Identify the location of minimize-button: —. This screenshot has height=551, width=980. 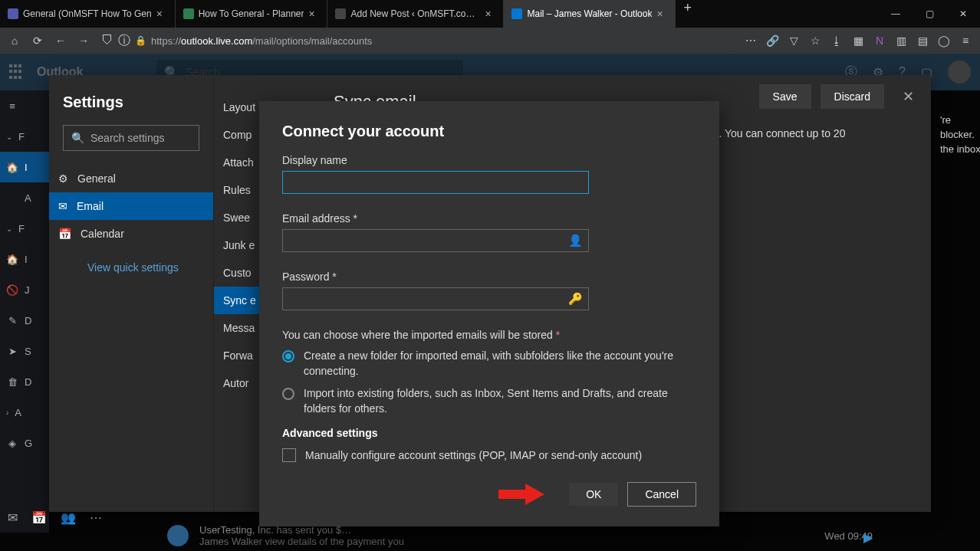
(896, 14).